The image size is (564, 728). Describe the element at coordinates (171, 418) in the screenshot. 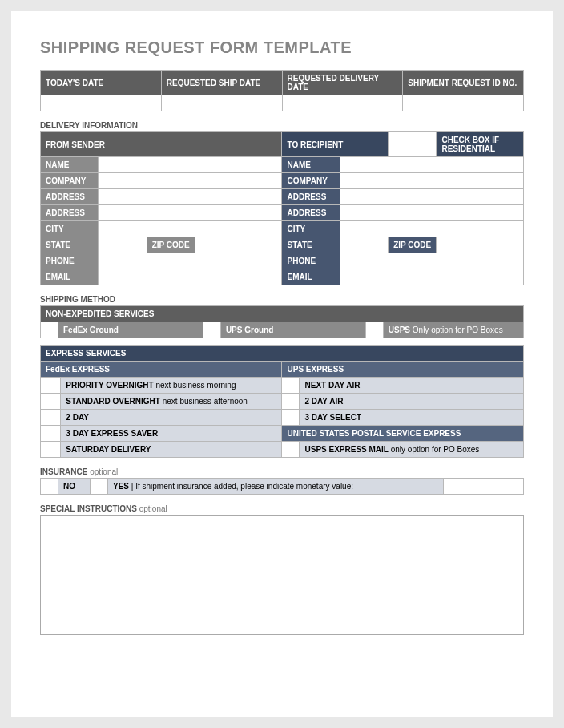

I see `label-fedex-two-day: 2 DAY` at that location.